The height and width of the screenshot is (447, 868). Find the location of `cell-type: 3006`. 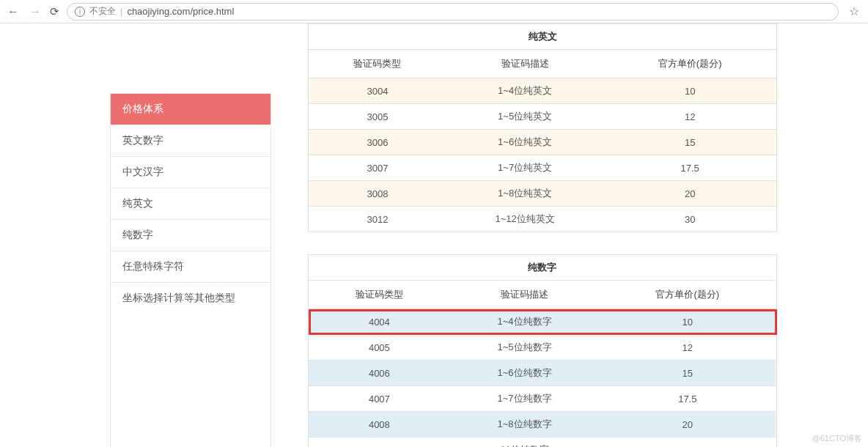

cell-type: 3006 is located at coordinates (378, 142).